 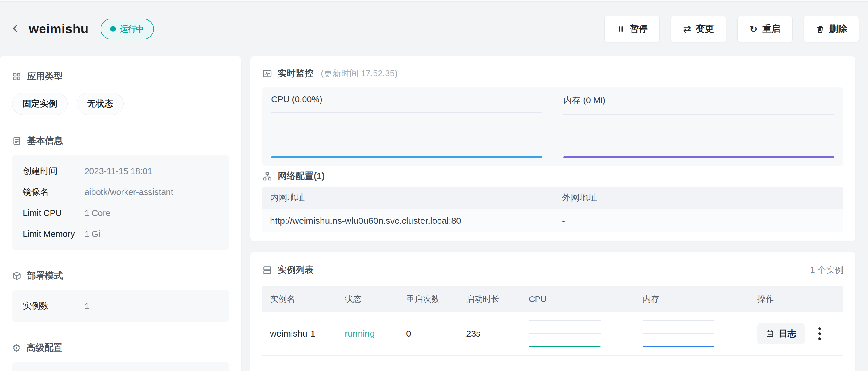 What do you see at coordinates (407, 133) in the screenshot?
I see `cpu-chart-plot` at bounding box center [407, 133].